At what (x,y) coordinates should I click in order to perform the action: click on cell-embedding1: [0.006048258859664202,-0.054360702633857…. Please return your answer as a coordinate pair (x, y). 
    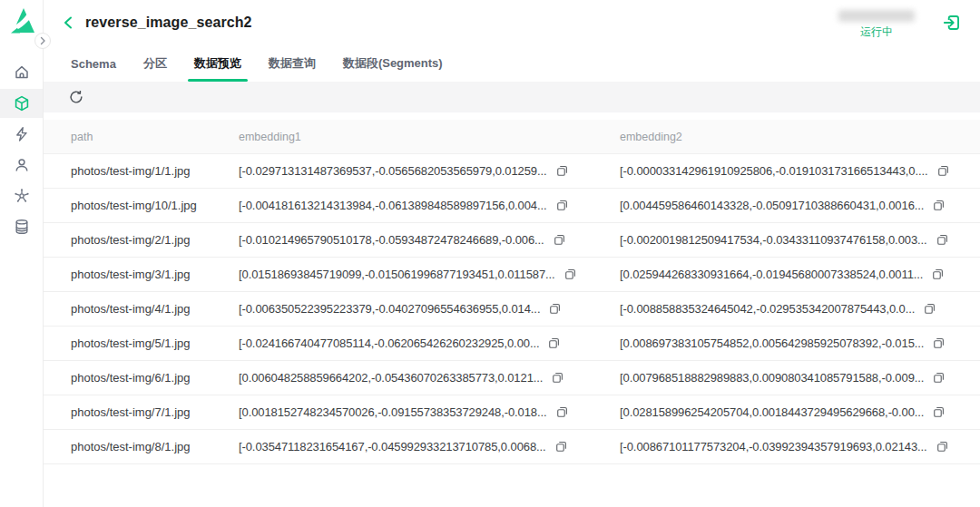
    Looking at the image, I should click on (429, 377).